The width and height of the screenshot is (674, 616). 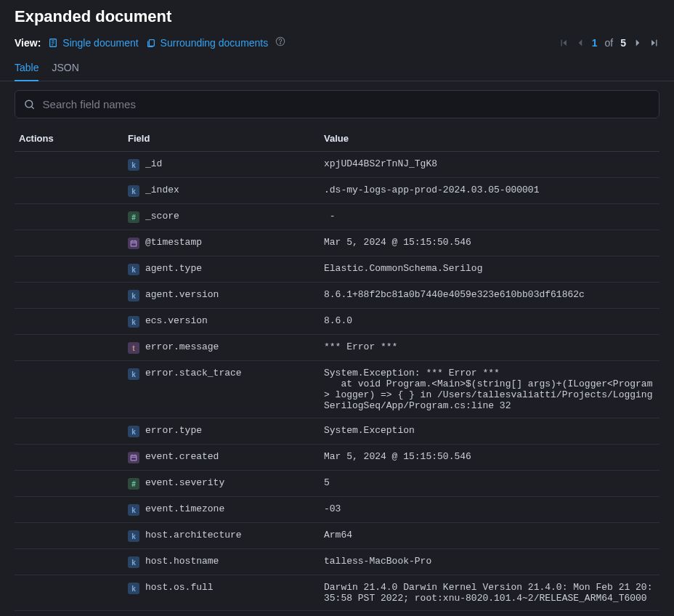 What do you see at coordinates (93, 43) in the screenshot?
I see `single-document-link: Single document` at bounding box center [93, 43].